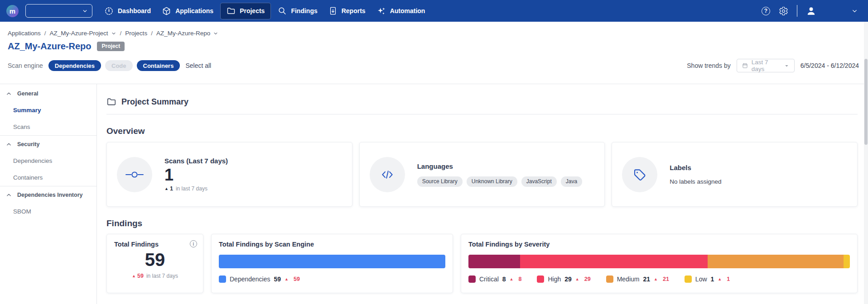 Image resolution: width=868 pixels, height=304 pixels. I want to click on severity-bar-segment-medium, so click(776, 261).